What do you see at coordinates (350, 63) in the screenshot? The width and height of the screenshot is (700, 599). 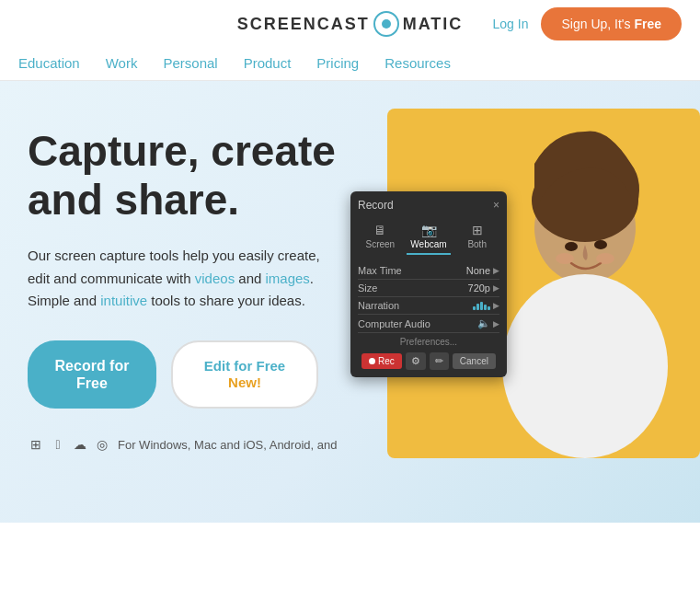 I see `main-nav: Education Work Personal Product Pricing …` at bounding box center [350, 63].